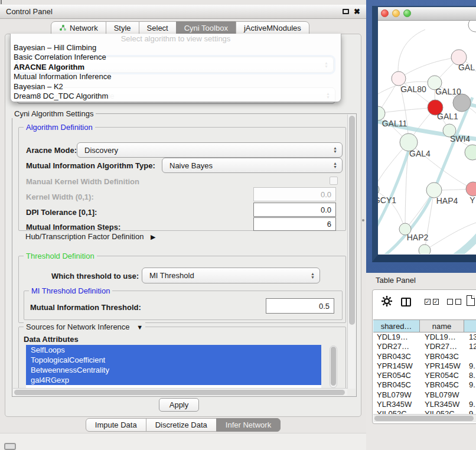 This screenshot has height=450, width=476. Describe the element at coordinates (420, 154) in the screenshot. I see `node-label-gal4: GAL4` at that location.